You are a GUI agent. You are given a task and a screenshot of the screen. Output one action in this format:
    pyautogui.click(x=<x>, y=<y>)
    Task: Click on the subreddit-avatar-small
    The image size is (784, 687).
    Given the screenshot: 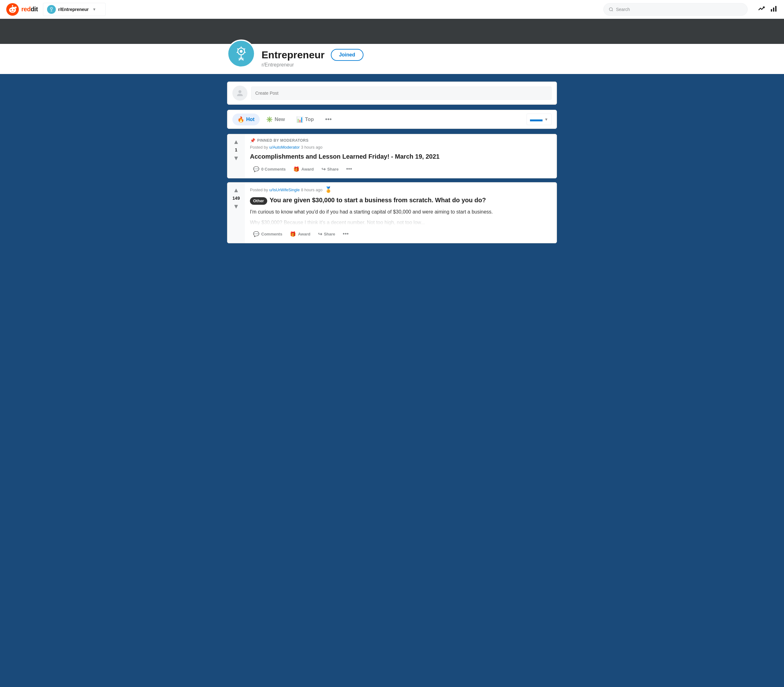 What is the action you would take?
    pyautogui.click(x=51, y=9)
    